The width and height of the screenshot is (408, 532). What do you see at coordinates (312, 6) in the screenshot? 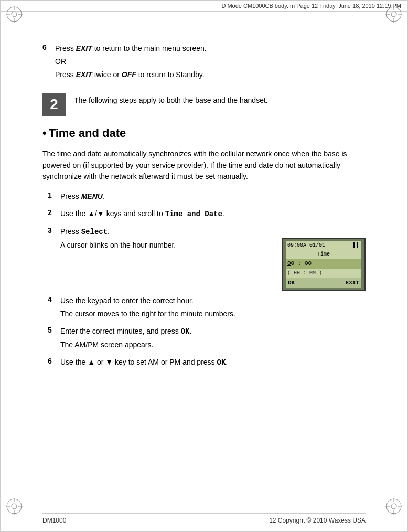
I see `header-text: D Mode CM1000CB body.fm Page 12 Friday, …` at bounding box center [312, 6].